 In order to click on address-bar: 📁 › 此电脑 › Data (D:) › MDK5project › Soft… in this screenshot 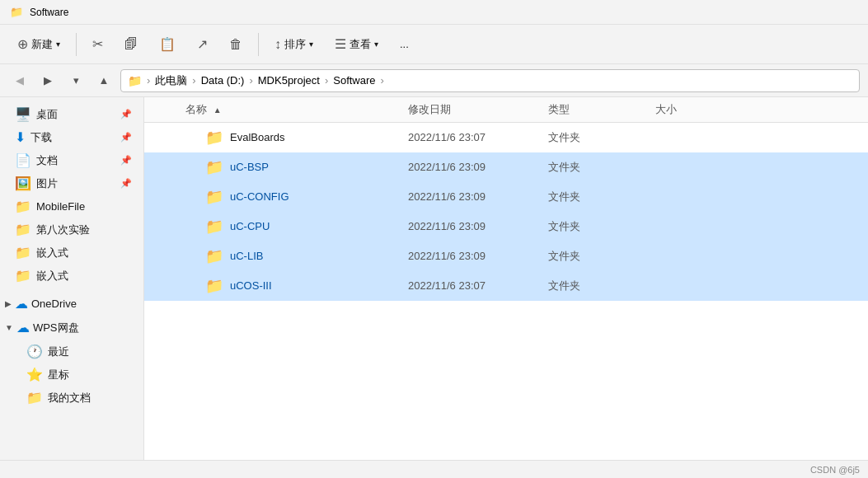, I will do `click(490, 81)`.